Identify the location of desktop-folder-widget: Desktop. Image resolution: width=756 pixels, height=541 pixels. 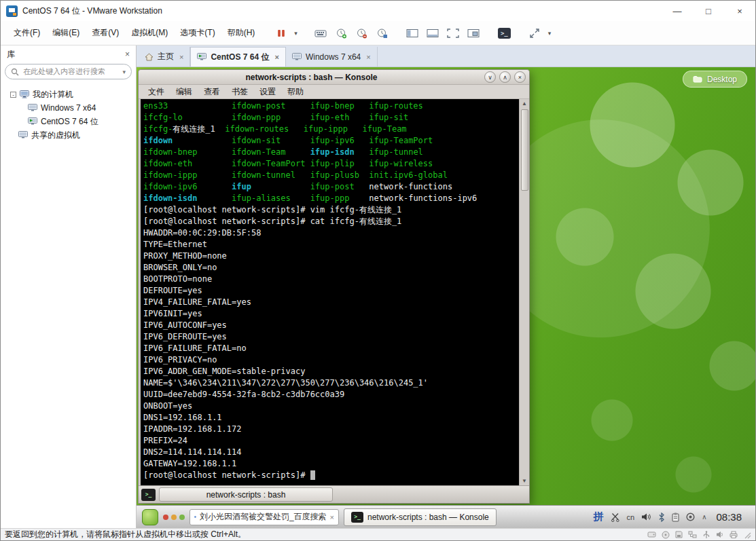
(715, 79).